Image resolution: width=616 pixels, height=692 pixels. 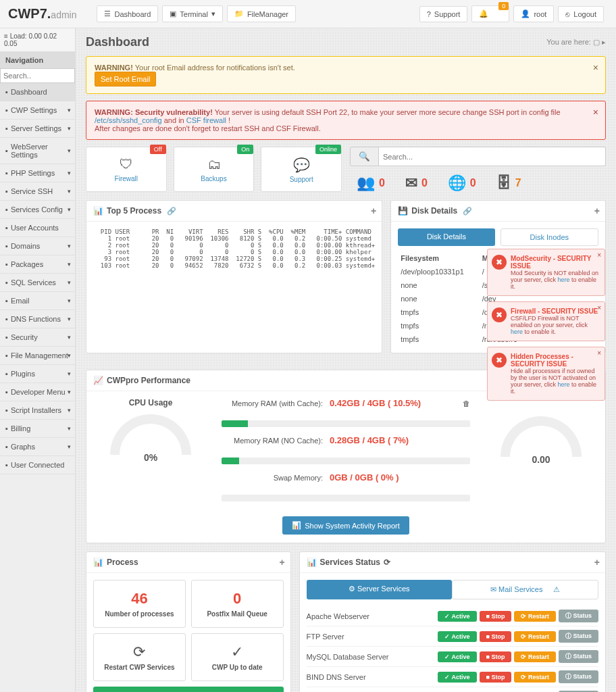 What do you see at coordinates (139, 657) in the screenshot?
I see `process-action-card: ⟳Restart CWP Services` at bounding box center [139, 657].